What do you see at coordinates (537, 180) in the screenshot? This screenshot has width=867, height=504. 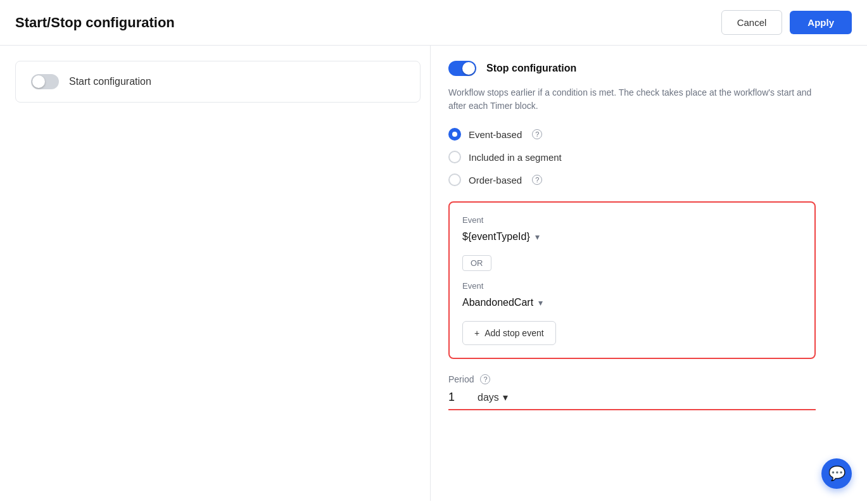 I see `help-icon-order-based: ?` at bounding box center [537, 180].